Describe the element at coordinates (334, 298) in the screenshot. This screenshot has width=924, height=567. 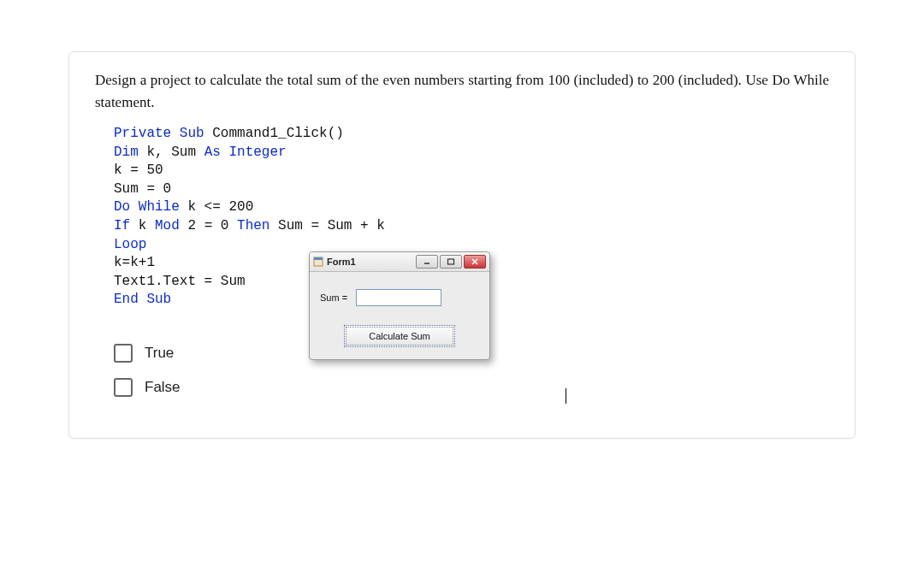
I see `sum-label: Sum =` at that location.